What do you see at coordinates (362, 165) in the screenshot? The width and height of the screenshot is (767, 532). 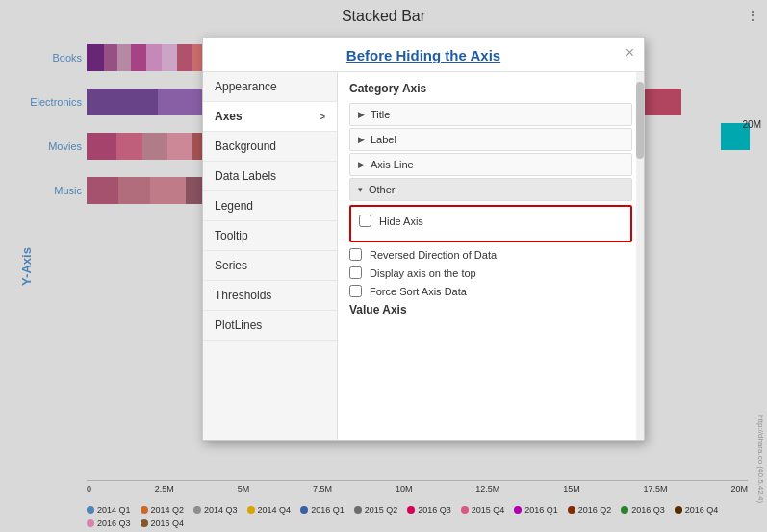 I see `accordion-arrow-axis-line: ▶` at bounding box center [362, 165].